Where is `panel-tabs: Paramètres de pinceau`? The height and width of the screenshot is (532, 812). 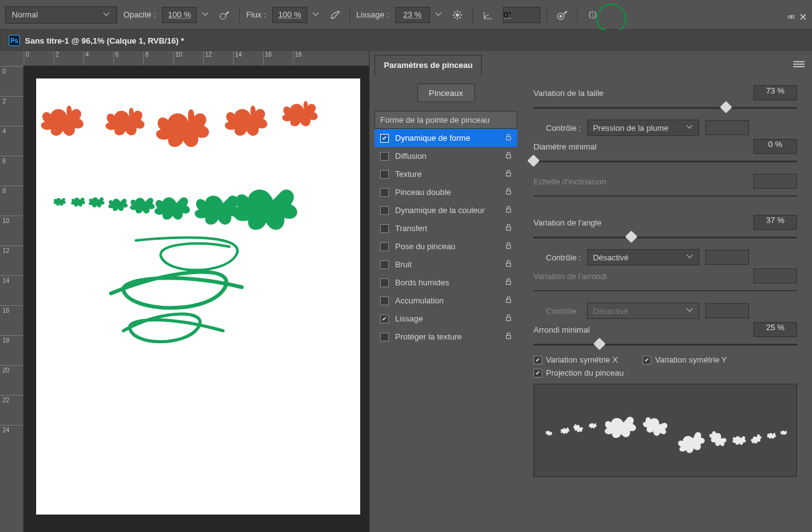 panel-tabs: Paramètres de pinceau is located at coordinates (591, 64).